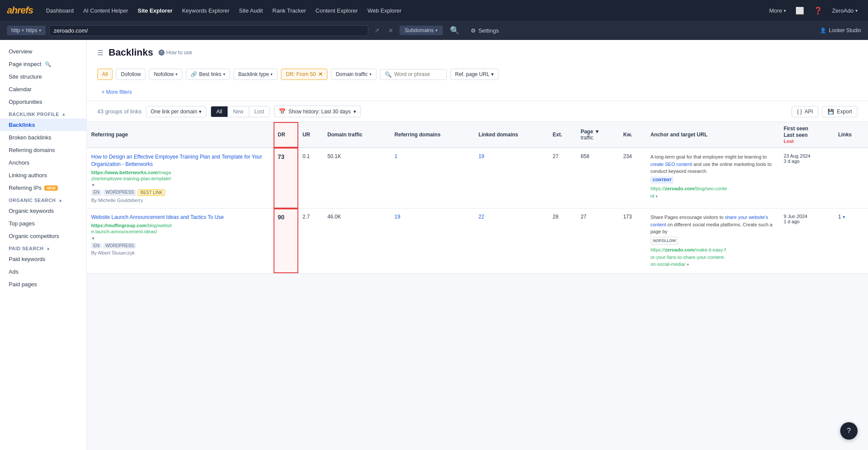  Describe the element at coordinates (43, 236) in the screenshot. I see `sidebar-item-organic-competitors: Organic competitors` at that location.